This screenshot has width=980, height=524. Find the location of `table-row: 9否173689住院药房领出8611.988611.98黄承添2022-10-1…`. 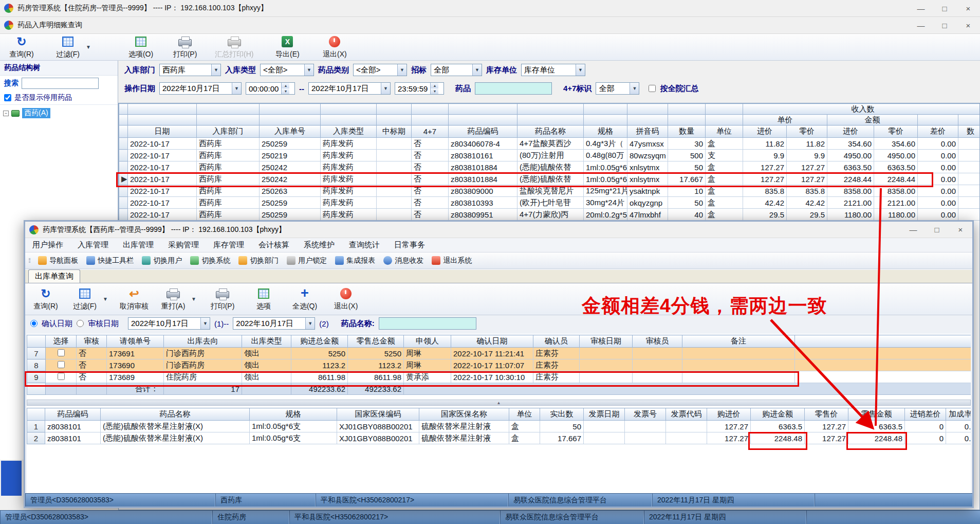

table-row: 9否173689住院药房领出8611.988611.98黄承添2022-10-1… is located at coordinates (500, 377).